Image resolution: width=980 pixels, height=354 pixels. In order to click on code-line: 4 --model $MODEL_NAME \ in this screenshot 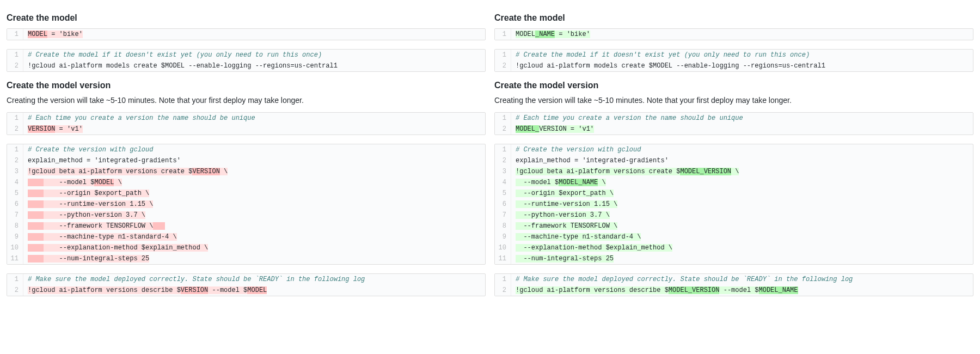, I will do `click(734, 182)`.